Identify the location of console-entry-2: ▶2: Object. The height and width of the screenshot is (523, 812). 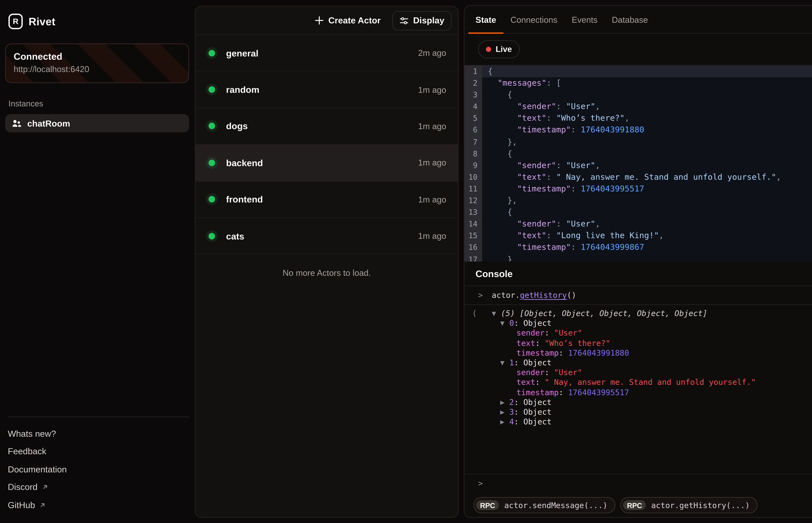
(638, 403).